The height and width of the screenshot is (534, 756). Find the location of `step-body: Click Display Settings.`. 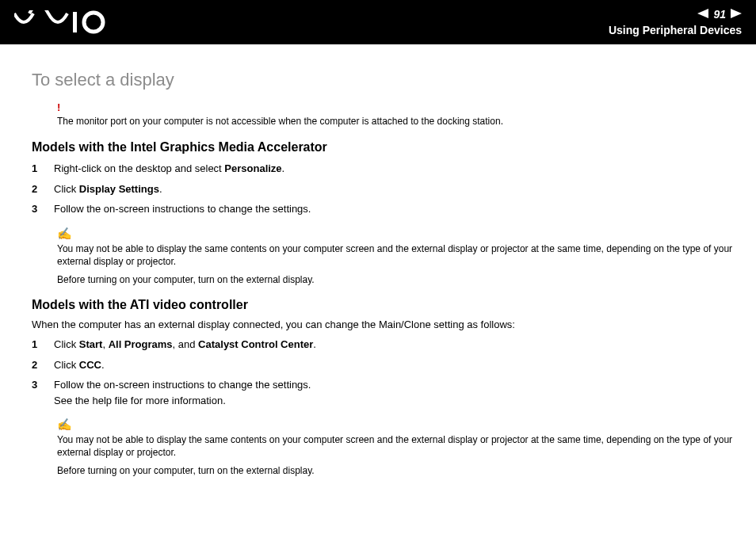

step-body: Click Display Settings. is located at coordinates (395, 189).